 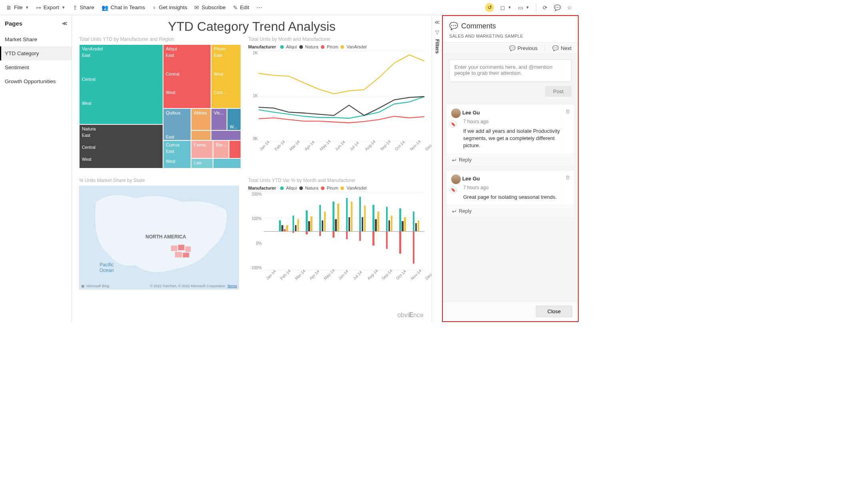 I want to click on share-button: ⇪ Share, so click(x=84, y=8).